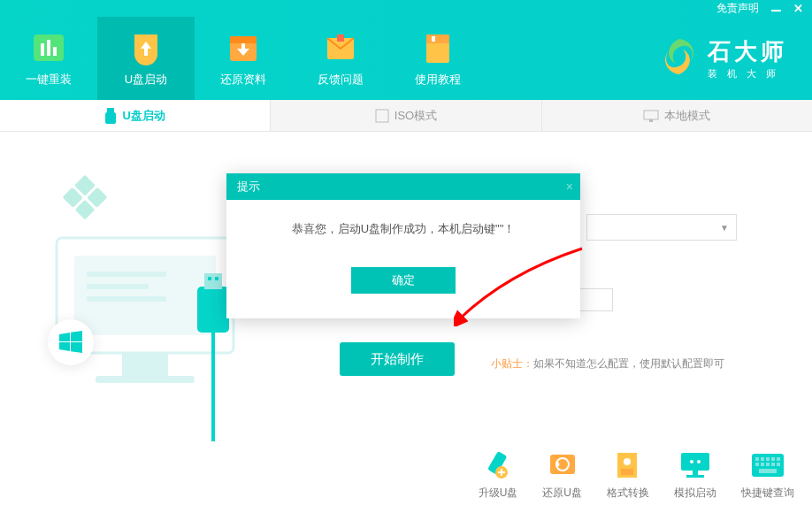  I want to click on bottom-toolbar: 升级U盘 还原U盘 格式转换 模拟启动 快捷键查询, so click(637, 475).